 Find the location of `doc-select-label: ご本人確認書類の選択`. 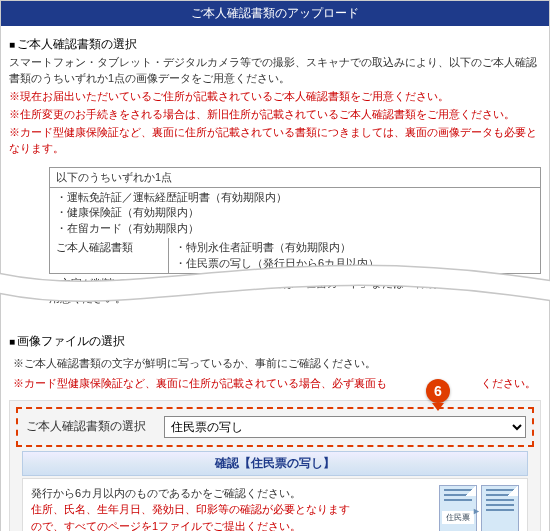

doc-select-label: ご本人確認書類の選択 is located at coordinates (86, 426).